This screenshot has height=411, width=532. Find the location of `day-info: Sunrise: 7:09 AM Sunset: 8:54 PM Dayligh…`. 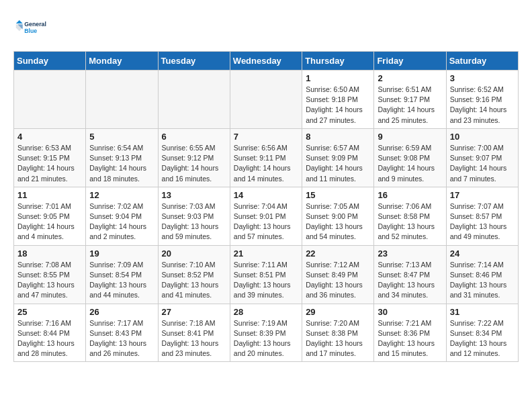

day-info: Sunrise: 7:09 AM Sunset: 8:54 PM Dayligh… is located at coordinates (122, 281).